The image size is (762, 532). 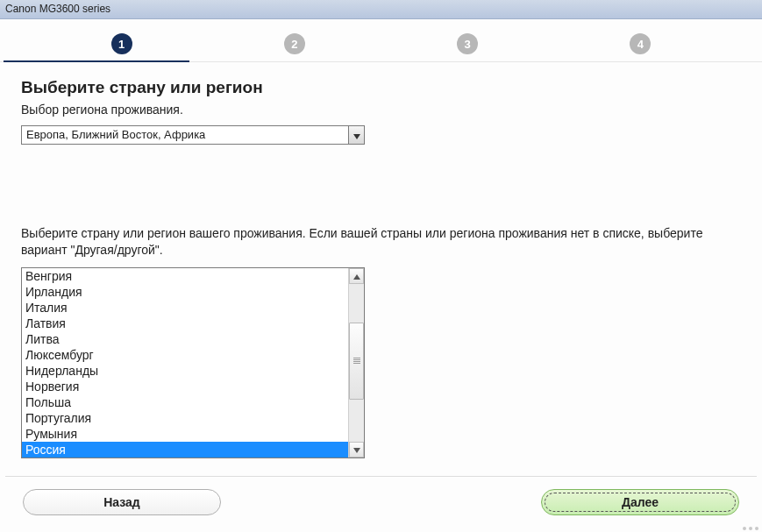 What do you see at coordinates (381, 110) in the screenshot?
I see `page-subheading: Выбор региона проживания.` at bounding box center [381, 110].